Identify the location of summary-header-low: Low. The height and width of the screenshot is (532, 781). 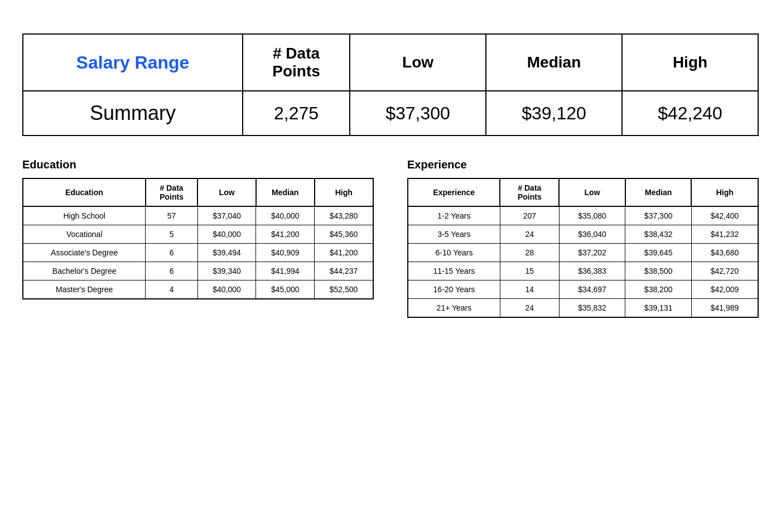
(418, 62).